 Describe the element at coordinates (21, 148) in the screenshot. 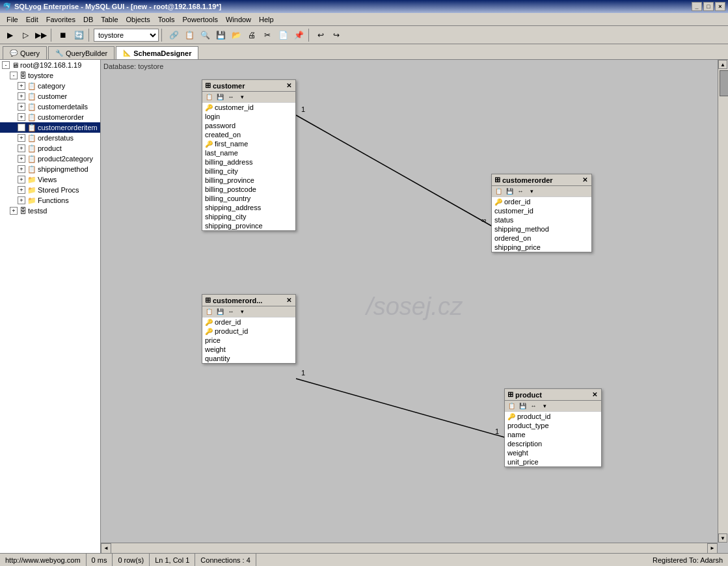

I see `prod-expand: +` at that location.